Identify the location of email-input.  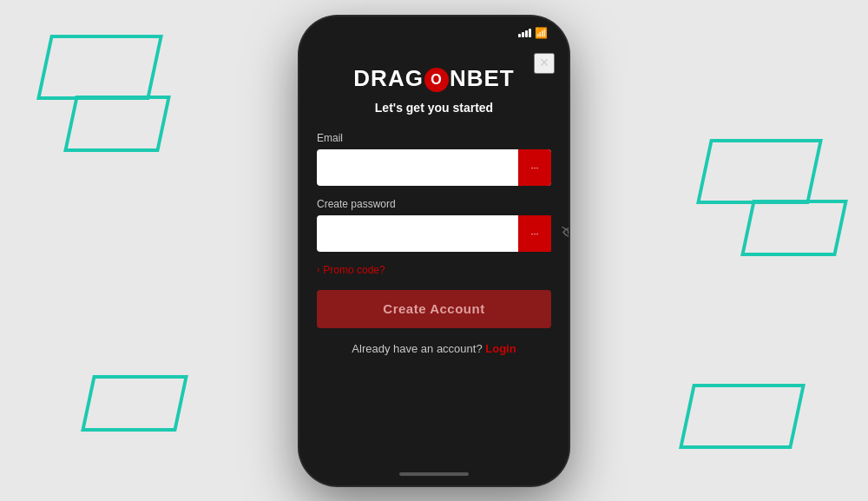
(434, 168).